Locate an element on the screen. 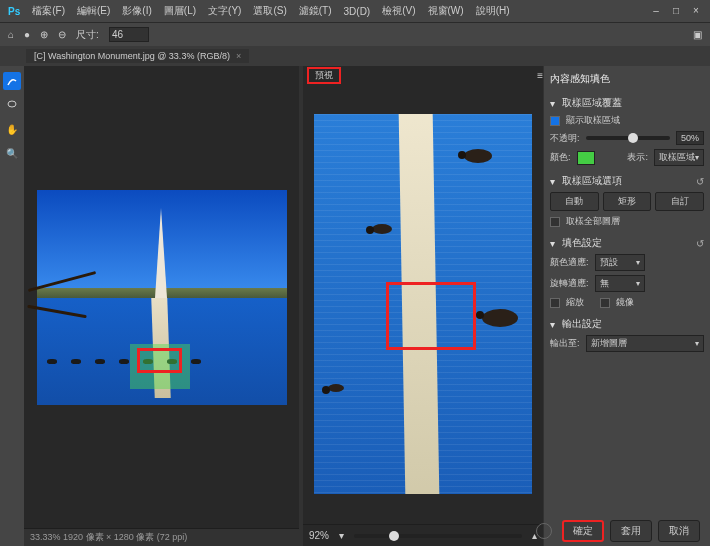 This screenshot has width=710, height=546. menu-window: 視窗(W) is located at coordinates (446, 11).